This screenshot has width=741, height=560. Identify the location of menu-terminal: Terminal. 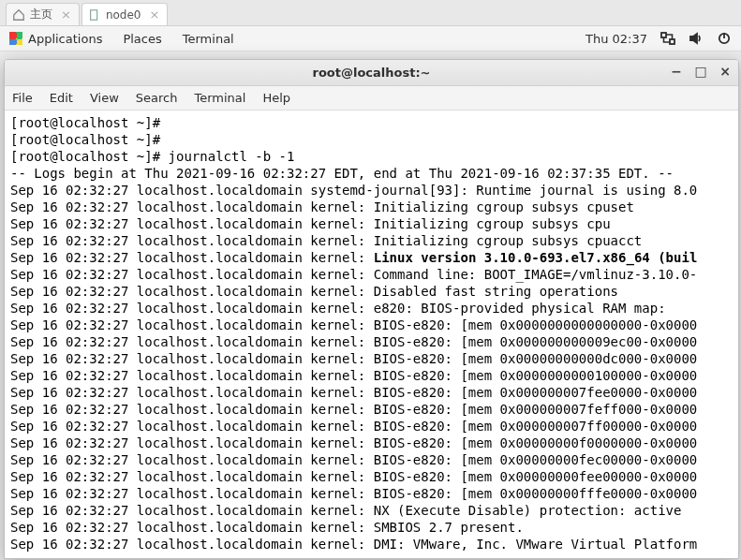
(219, 97).